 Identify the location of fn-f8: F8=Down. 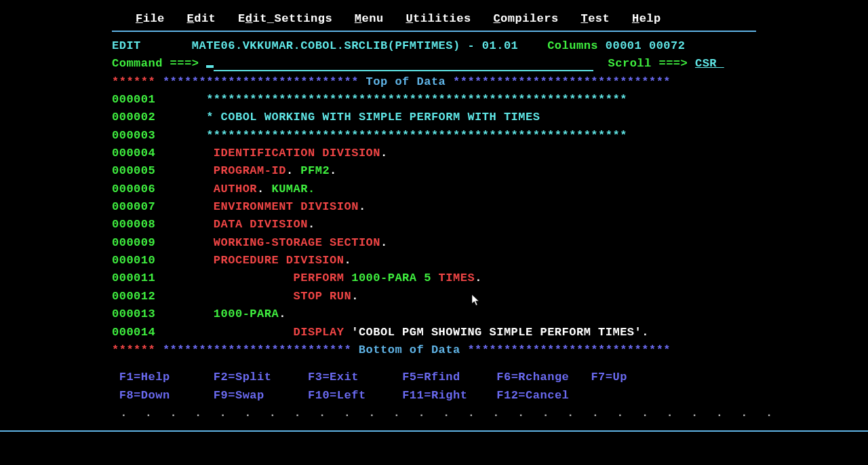
(145, 395).